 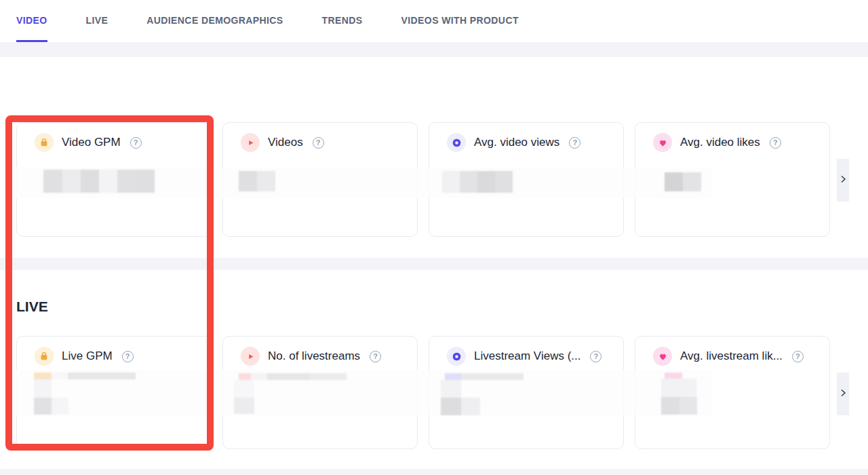 I want to click on tab-video: VIDEO, so click(x=32, y=21).